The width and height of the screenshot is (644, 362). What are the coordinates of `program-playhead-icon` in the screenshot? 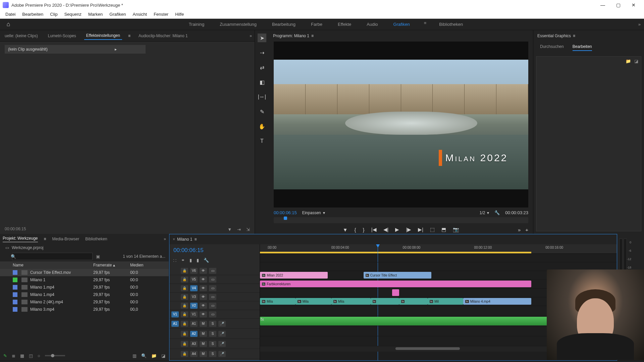 It's located at (285, 218).